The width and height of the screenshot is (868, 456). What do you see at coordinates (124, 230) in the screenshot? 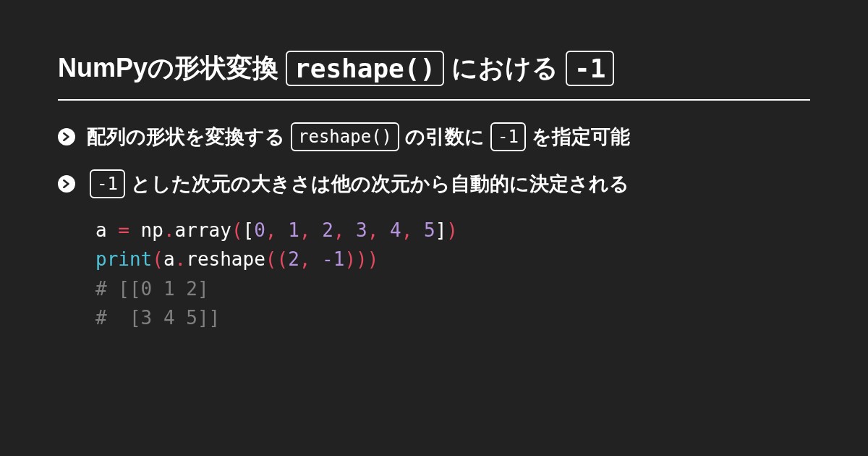
I see `code-token: =` at bounding box center [124, 230].